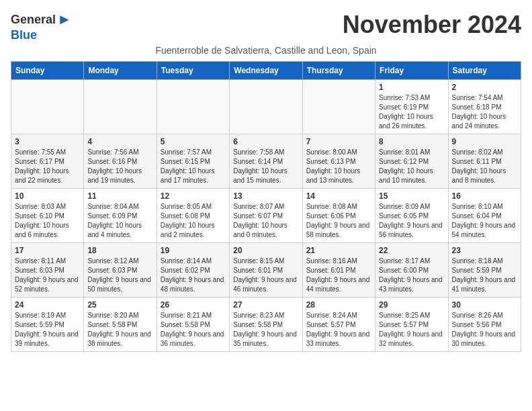 The width and height of the screenshot is (532, 411). I want to click on month-title: November 2024, so click(432, 25).